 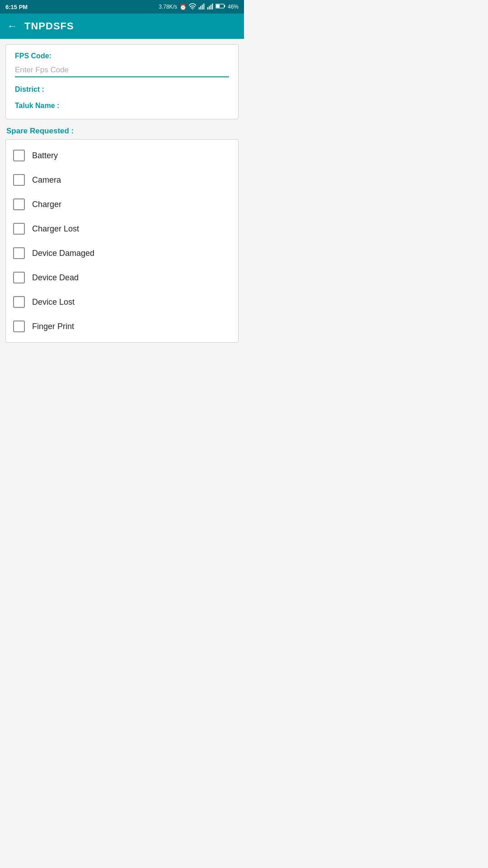 What do you see at coordinates (55, 278) in the screenshot?
I see `label-device_dead: Device Dead` at bounding box center [55, 278].